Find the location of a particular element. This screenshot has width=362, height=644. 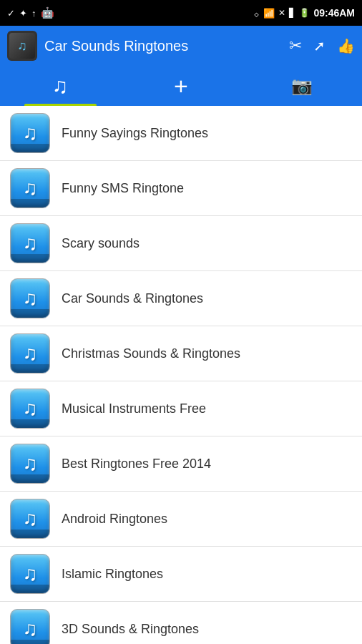

list-item: ♫ Best Ringtones Free 2014 is located at coordinates (181, 464).